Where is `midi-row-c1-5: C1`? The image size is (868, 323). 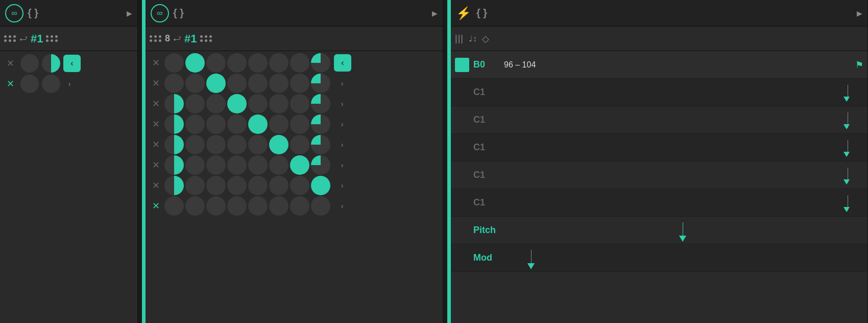 midi-row-c1-5: C1 is located at coordinates (659, 203).